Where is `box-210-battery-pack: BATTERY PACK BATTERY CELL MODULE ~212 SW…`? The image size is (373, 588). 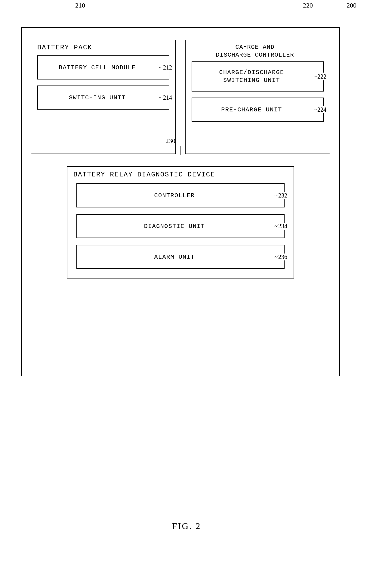
box-210-battery-pack: BATTERY PACK BATTERY CELL MODULE ~212 SW… is located at coordinates (103, 97).